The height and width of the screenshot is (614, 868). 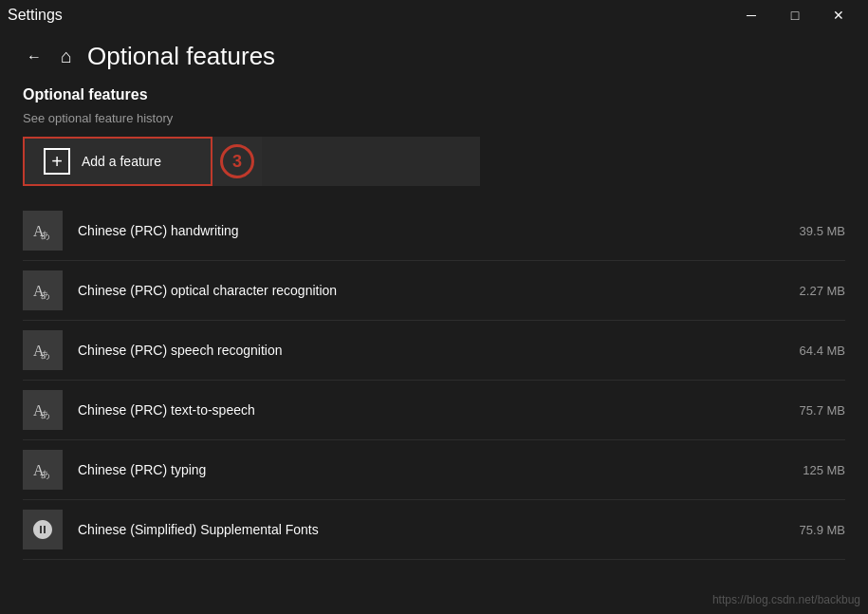 What do you see at coordinates (434, 15) in the screenshot?
I see `title-bar: Settings ─ □ ✕` at bounding box center [434, 15].